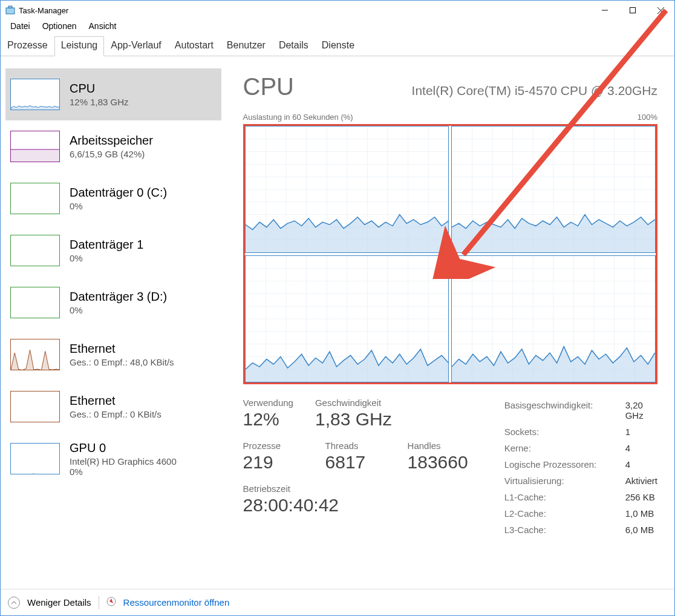  What do you see at coordinates (114, 407) in the screenshot?
I see `sidebar-item-6: EthernetGes.: 0 Empf.: 0 KBit/s` at bounding box center [114, 407].